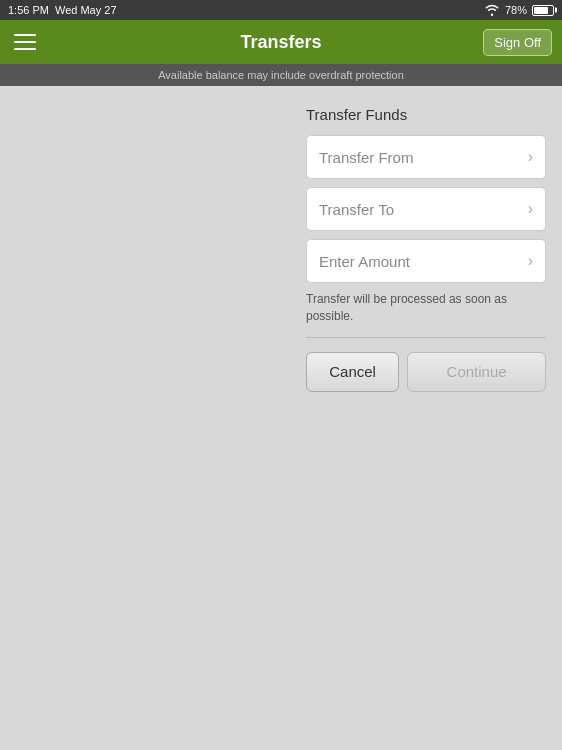 The width and height of the screenshot is (562, 750). Describe the element at coordinates (530, 157) in the screenshot. I see `transfer-from-chevron: ›` at that location.